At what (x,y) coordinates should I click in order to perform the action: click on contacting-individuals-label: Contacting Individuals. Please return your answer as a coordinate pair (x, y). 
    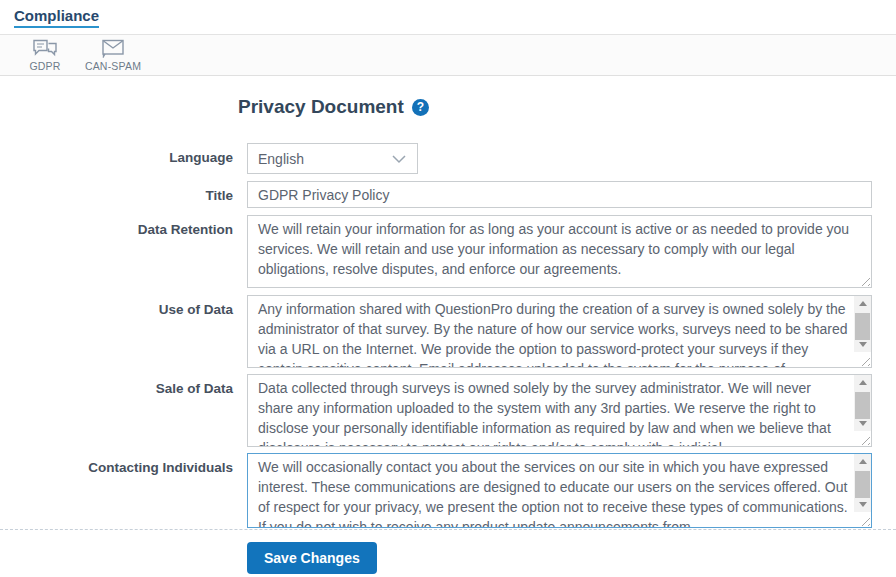
    Looking at the image, I should click on (116, 490).